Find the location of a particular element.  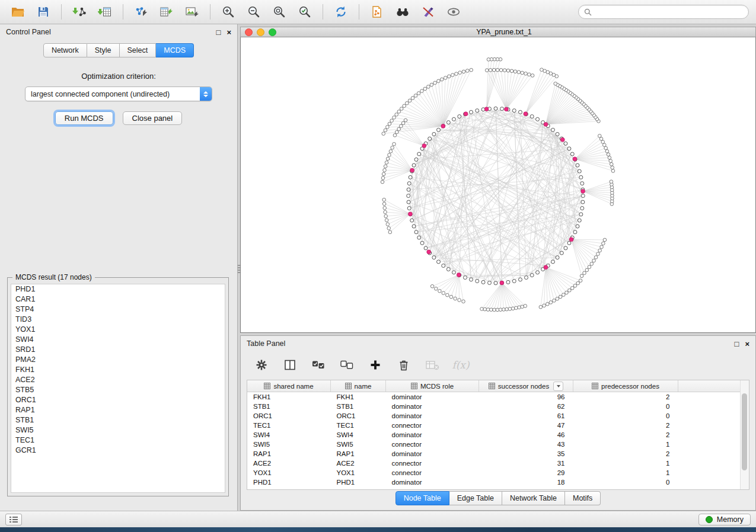

export-table-button is located at coordinates (167, 12).